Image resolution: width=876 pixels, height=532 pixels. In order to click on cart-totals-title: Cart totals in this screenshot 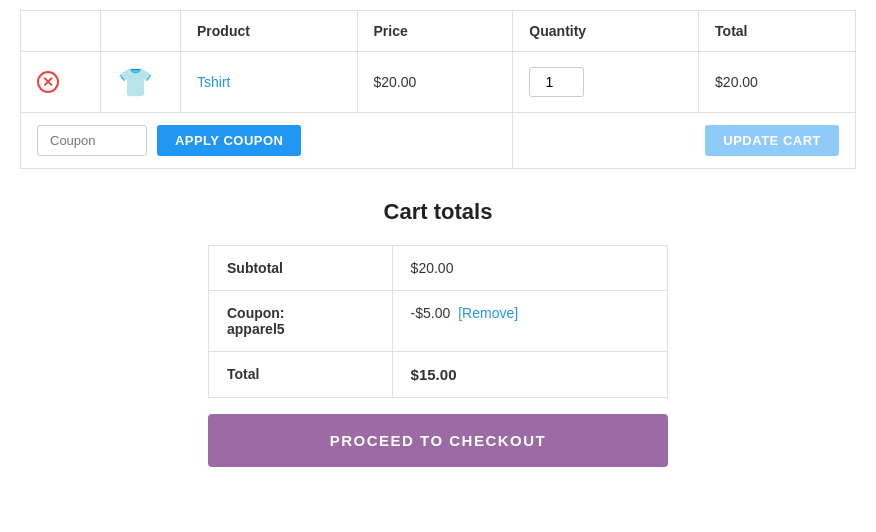, I will do `click(438, 212)`.